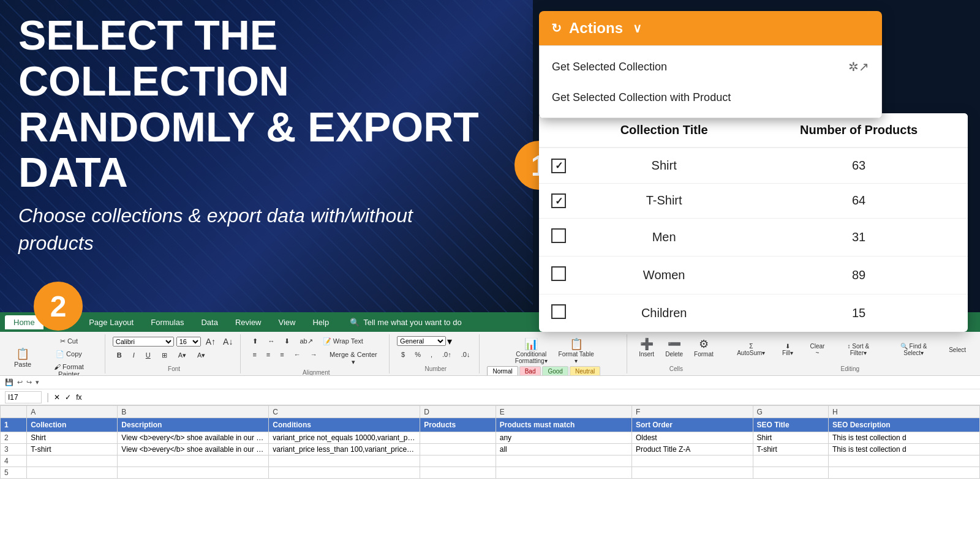 The image size is (980, 551). What do you see at coordinates (530, 371) in the screenshot?
I see `style-bad: Bad` at bounding box center [530, 371].